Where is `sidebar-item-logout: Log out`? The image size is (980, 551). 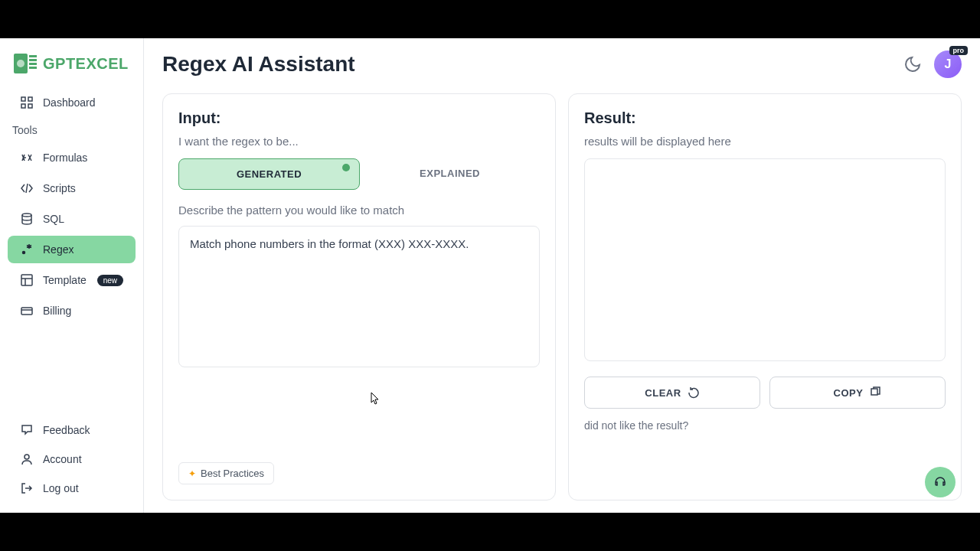
sidebar-item-logout: Log out is located at coordinates (72, 488).